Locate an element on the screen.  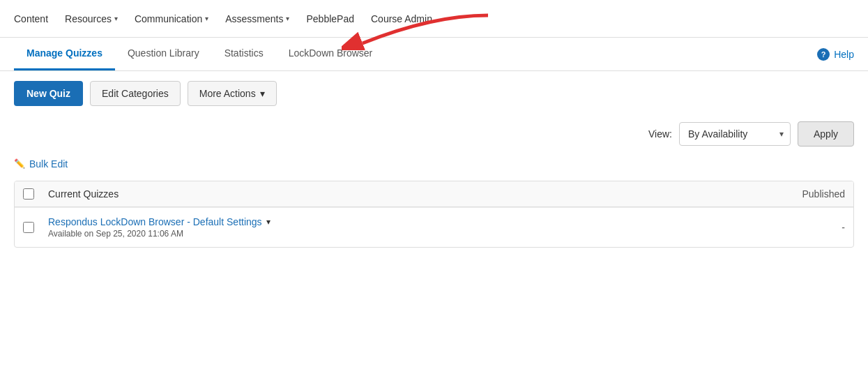
toolbar: New Quiz Edit Categories More Actions ▾ is located at coordinates (434, 93).